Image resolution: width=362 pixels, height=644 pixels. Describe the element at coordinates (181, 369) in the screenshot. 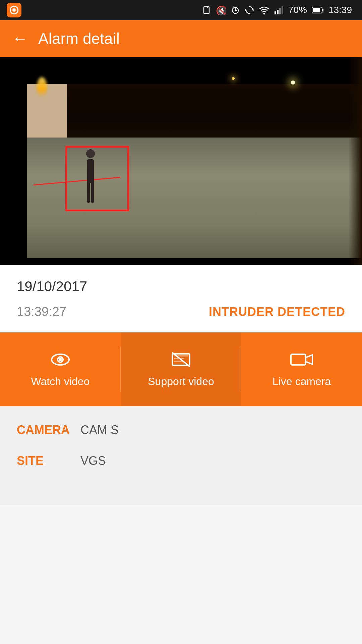

I see `support-video-button: Support video` at that location.